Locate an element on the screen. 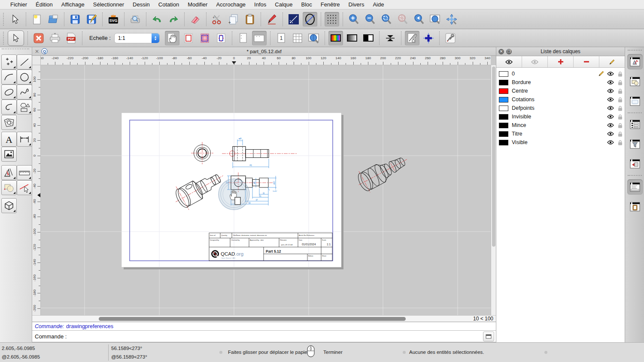  line-tool-icon is located at coordinates (24, 62).